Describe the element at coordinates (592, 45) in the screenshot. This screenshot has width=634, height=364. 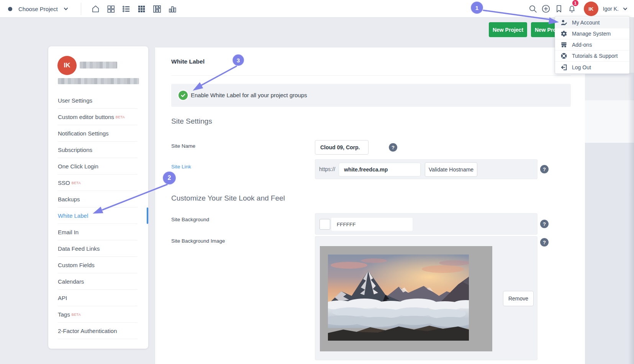
I see `user-dropdown-menu: My Account Manage System Add-ons Tutoria…` at that location.